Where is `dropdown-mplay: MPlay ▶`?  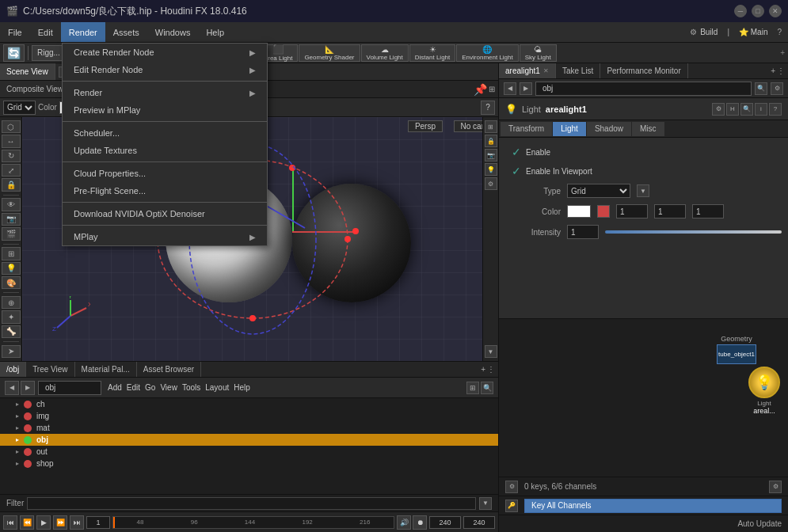 dropdown-mplay: MPlay ▶ is located at coordinates (165, 237).